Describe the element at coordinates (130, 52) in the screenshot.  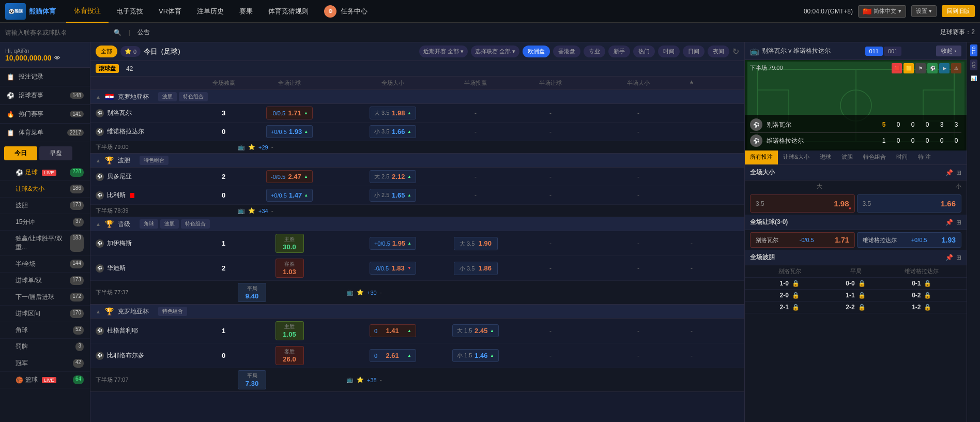
I see `star-filter-btn: ⭐ 0` at that location.